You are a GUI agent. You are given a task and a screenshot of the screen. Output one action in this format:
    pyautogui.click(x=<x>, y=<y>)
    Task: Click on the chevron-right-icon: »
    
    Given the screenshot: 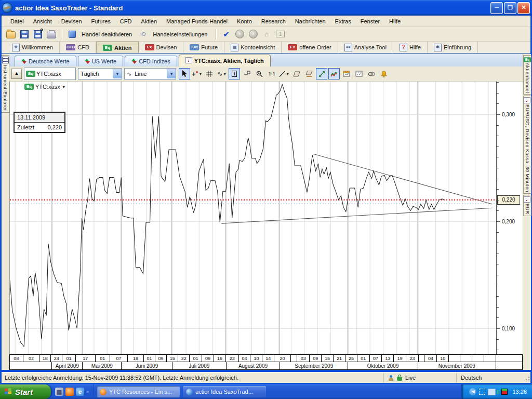 What is the action you would take?
    pyautogui.click(x=87, y=392)
    